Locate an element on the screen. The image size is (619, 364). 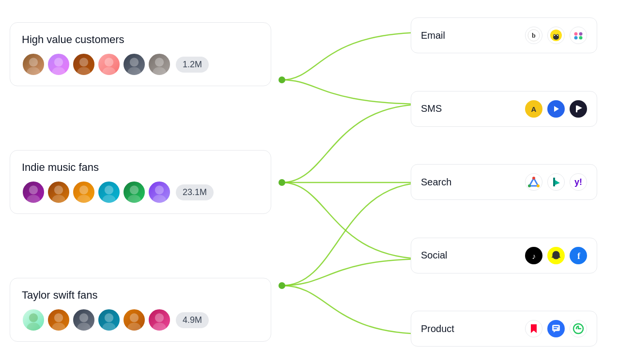
channel-label-search: Search is located at coordinates (440, 182).